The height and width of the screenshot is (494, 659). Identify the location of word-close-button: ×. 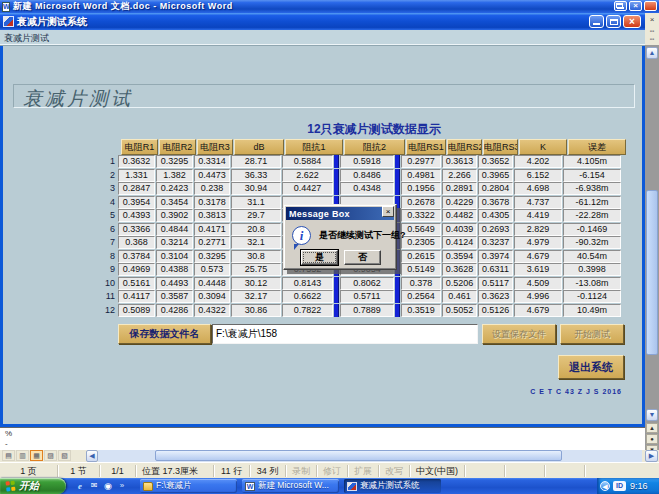
(650, 6).